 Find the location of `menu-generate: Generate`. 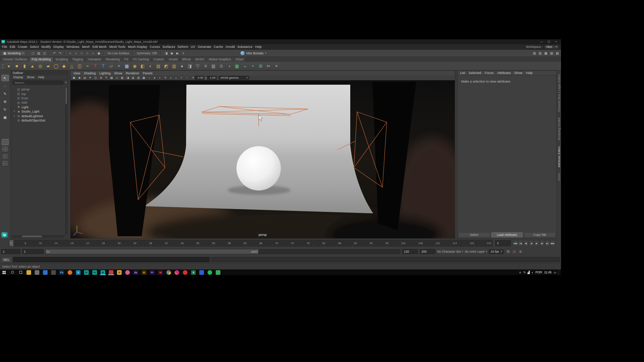

menu-generate: Generate is located at coordinates (205, 47).